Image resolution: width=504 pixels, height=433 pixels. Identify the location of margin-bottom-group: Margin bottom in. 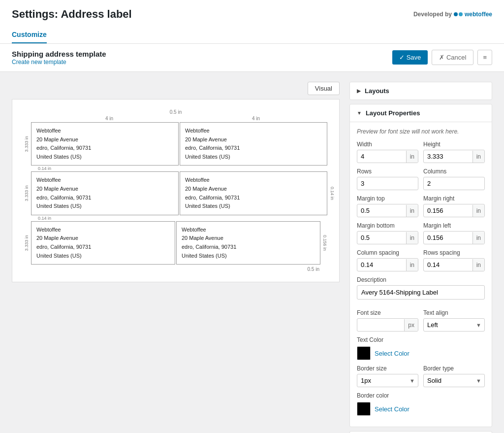
(388, 233).